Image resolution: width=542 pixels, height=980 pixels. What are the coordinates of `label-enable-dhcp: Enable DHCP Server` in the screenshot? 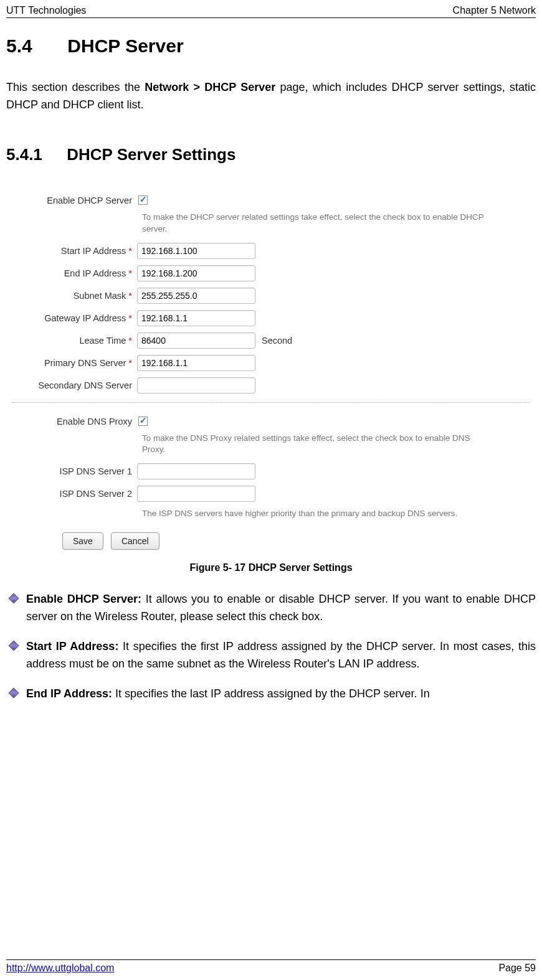 It's located at (75, 200).